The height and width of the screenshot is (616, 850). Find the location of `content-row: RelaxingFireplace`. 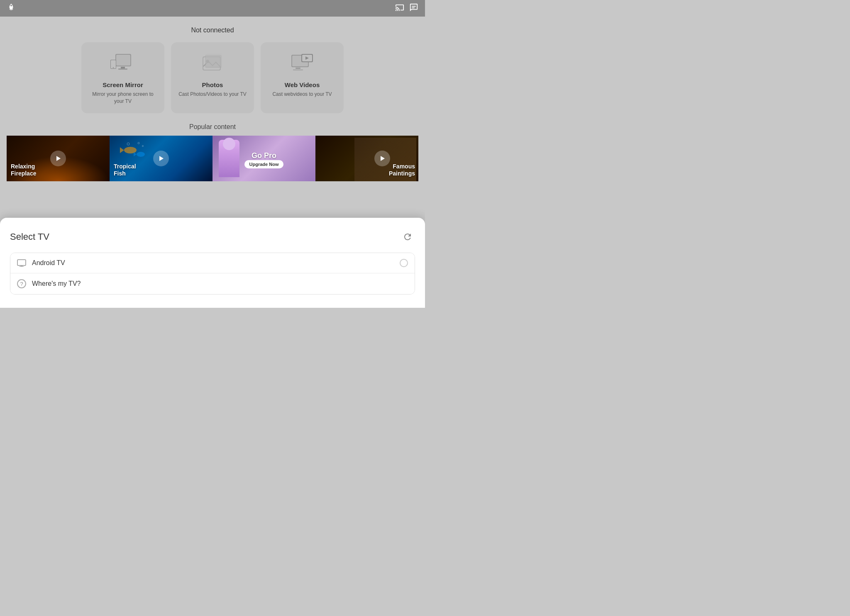

content-row: RelaxingFireplace is located at coordinates (212, 158).